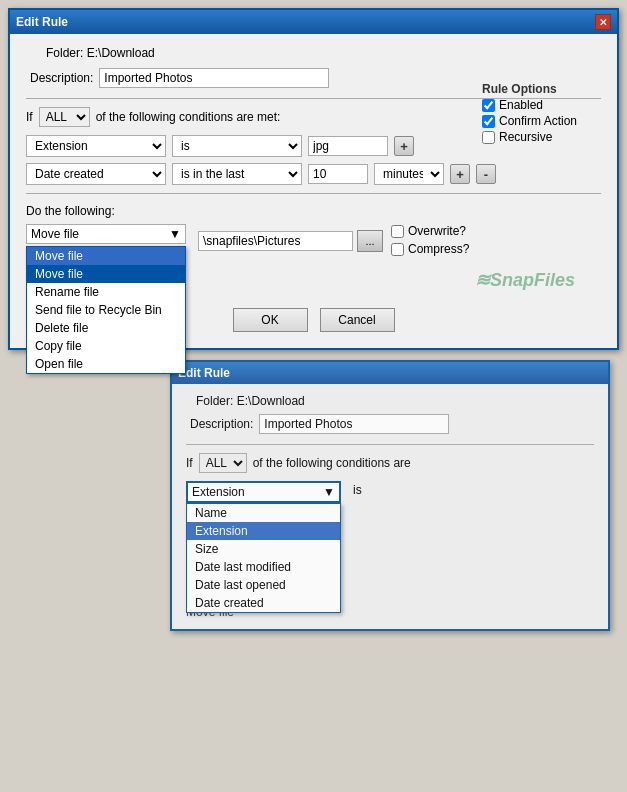 This screenshot has width=627, height=792. Describe the element at coordinates (488, 122) in the screenshot. I see `confirm-checkbox` at that location.